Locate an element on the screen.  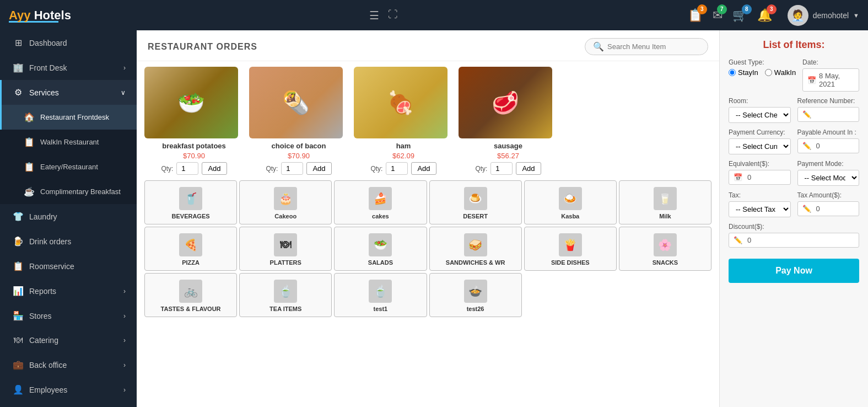
cart-icon-wrap: 🛒 8 is located at coordinates (740, 15).